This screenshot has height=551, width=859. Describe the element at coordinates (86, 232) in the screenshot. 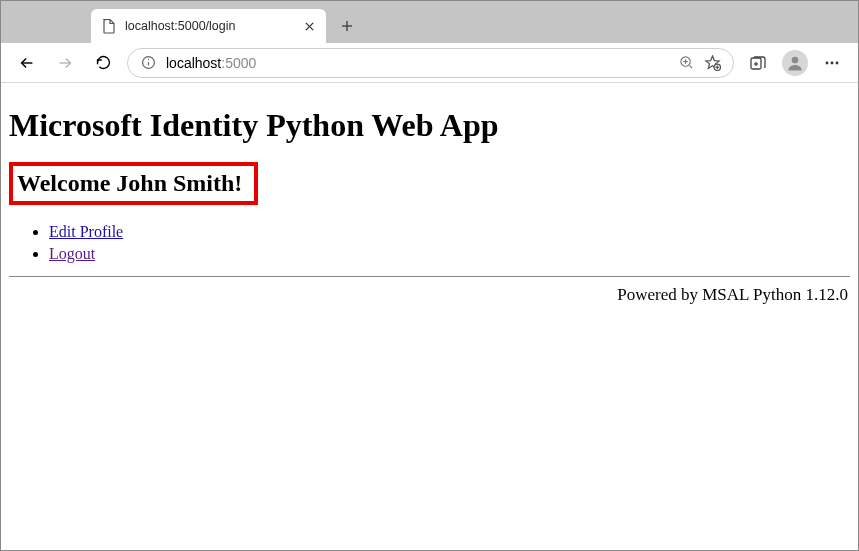

I see `edit-profile-link: Edit Profile` at that location.